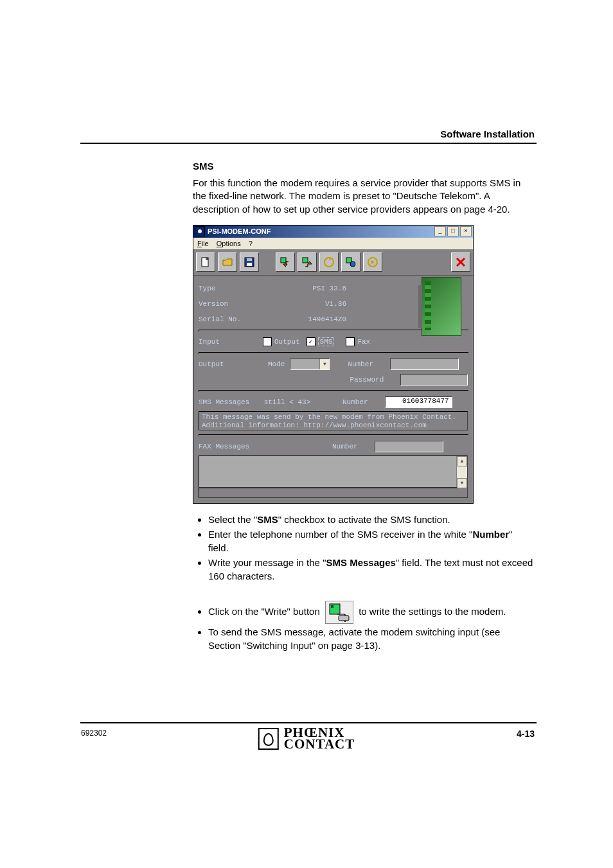  What do you see at coordinates (453, 231) in the screenshot?
I see `maximize-button: □` at bounding box center [453, 231].